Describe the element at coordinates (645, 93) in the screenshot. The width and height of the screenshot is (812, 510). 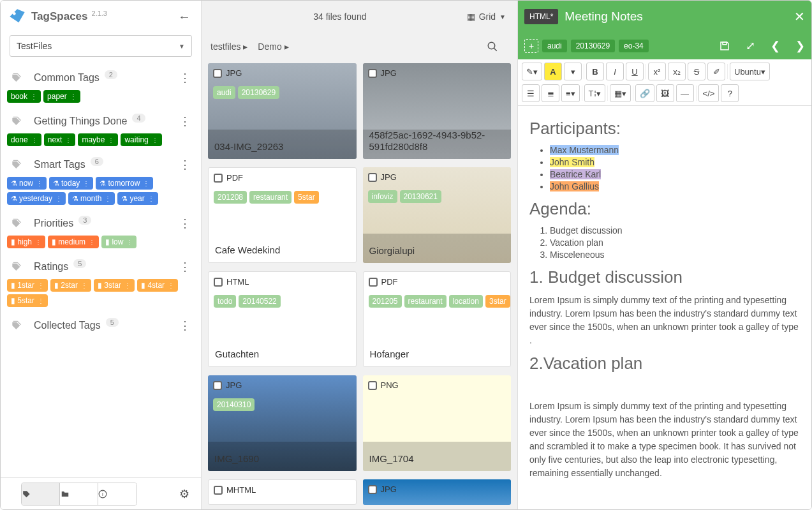
I see `link-button: 🔗` at that location.